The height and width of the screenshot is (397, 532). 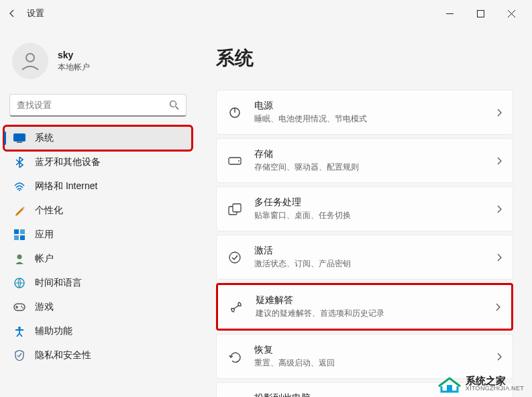 I want to click on card-title: 存储, so click(x=369, y=154).